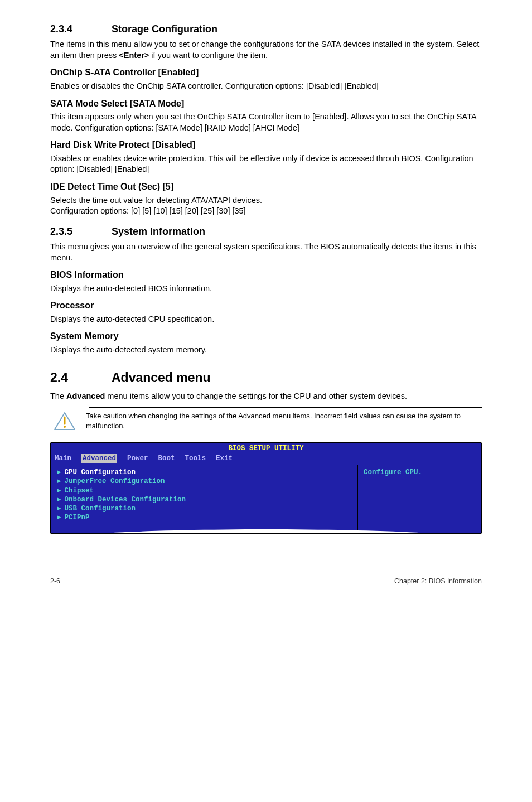 This screenshot has width=532, height=802. What do you see at coordinates (266, 252) in the screenshot?
I see `section-235-intro: This menu gives you an overview of the g…` at bounding box center [266, 252].